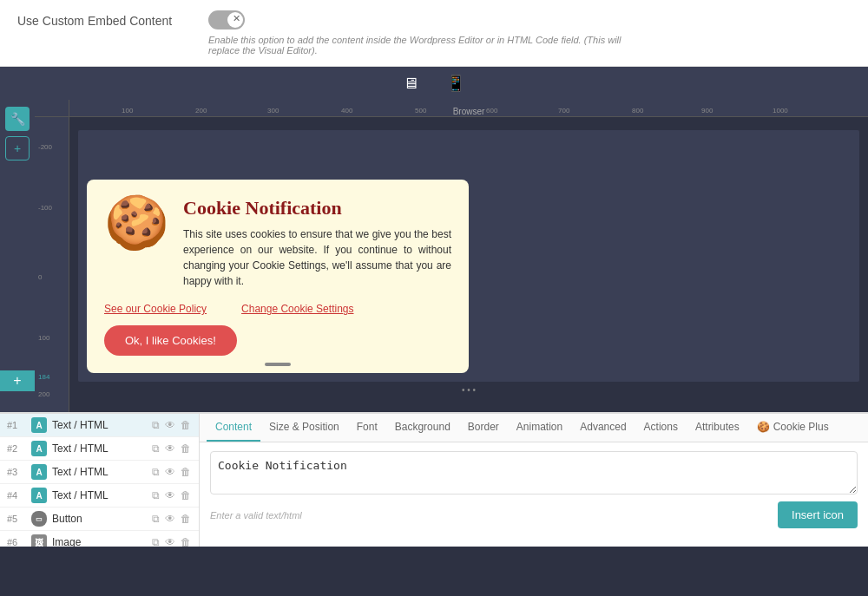  I want to click on insert-icon-button: Insert icon, so click(818, 515).